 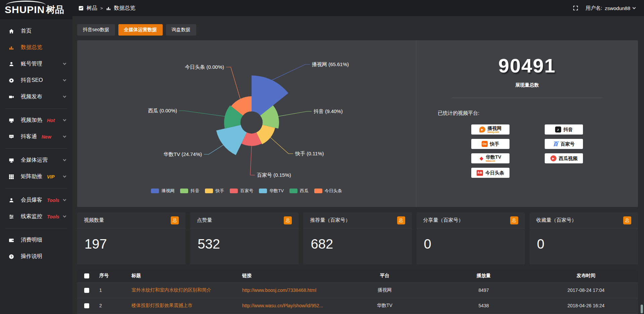 What do you see at coordinates (12, 177) in the screenshot?
I see `grid-icon` at bounding box center [12, 177].